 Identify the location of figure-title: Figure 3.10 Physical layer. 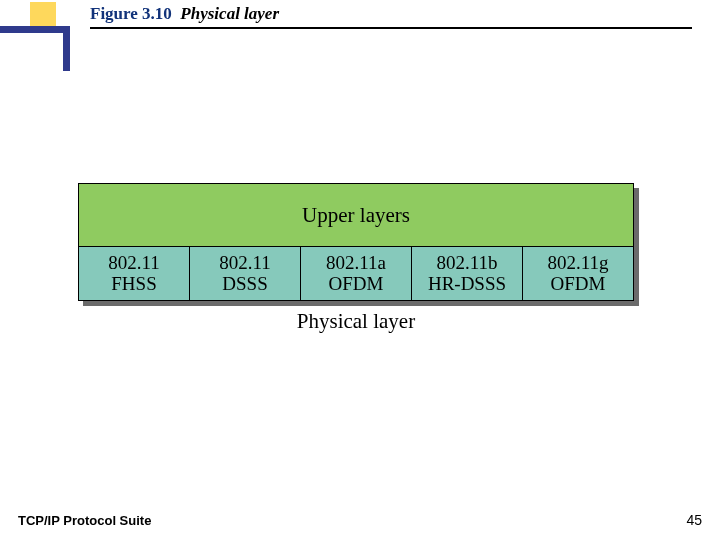
(184, 14).